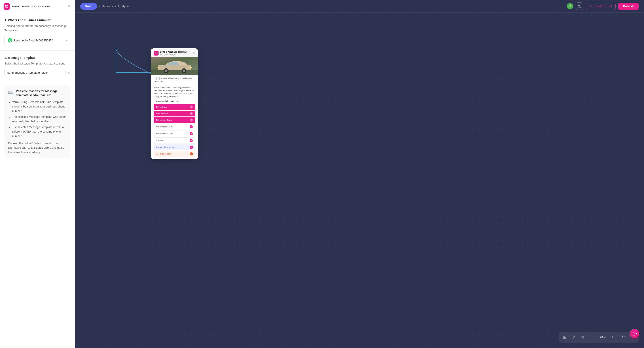 The width and height of the screenshot is (644, 348). Describe the element at coordinates (11, 92) in the screenshot. I see `book-icon: 📖` at that location.